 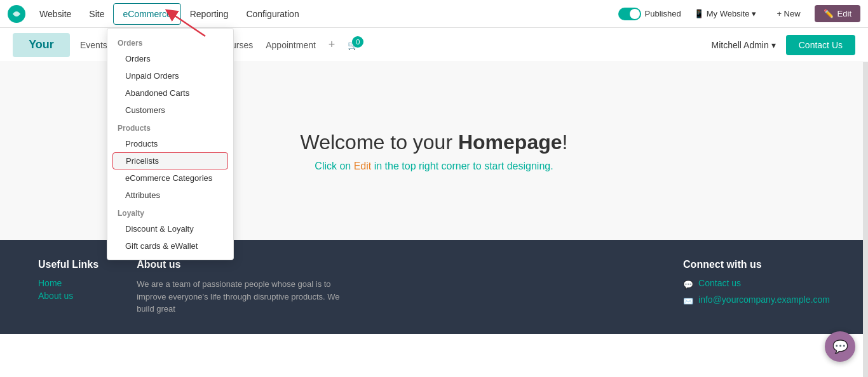 I want to click on hero-title: Welcome to your Homepage!, so click(x=435, y=142).